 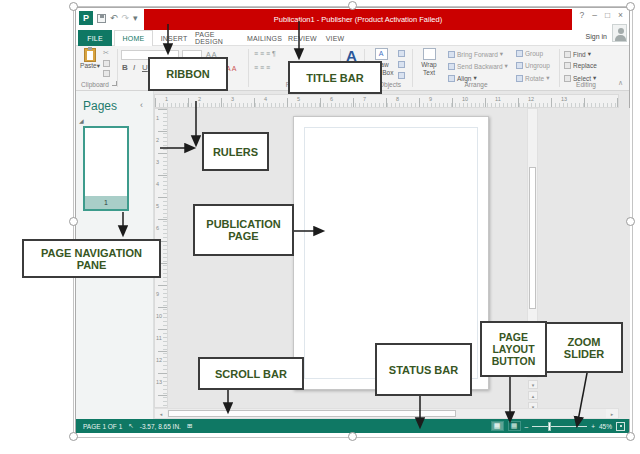 I want to click on wrap-text-button: WrapText, so click(x=429, y=62).